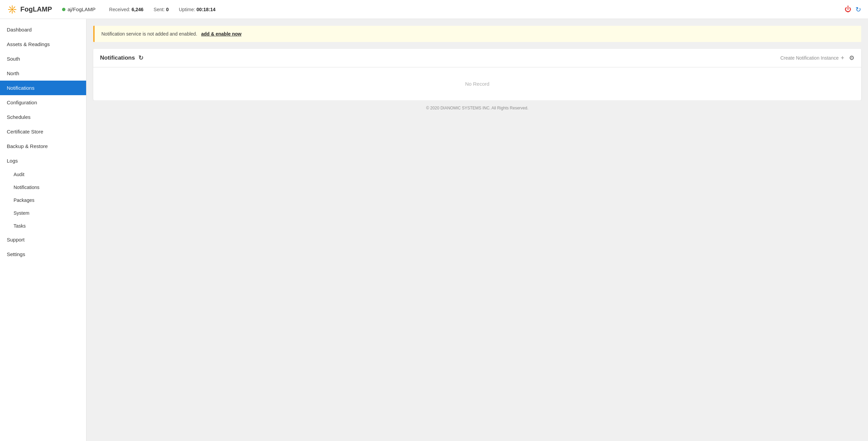 The height and width of the screenshot is (441, 868). Describe the element at coordinates (221, 34) in the screenshot. I see `add-enable-link: add & enable now` at that location.